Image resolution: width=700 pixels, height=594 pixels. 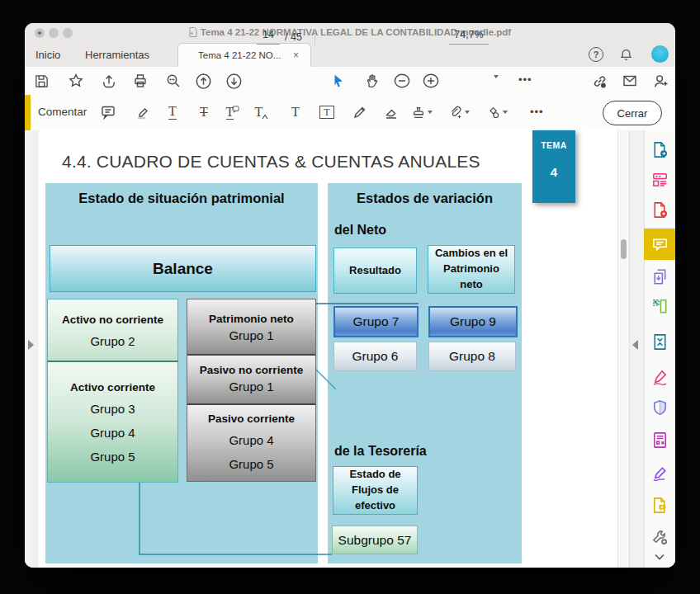 I want to click on pasivo-column: Patrimonio neto Grupo 1 Pasivo no corrie…, so click(x=251, y=390).